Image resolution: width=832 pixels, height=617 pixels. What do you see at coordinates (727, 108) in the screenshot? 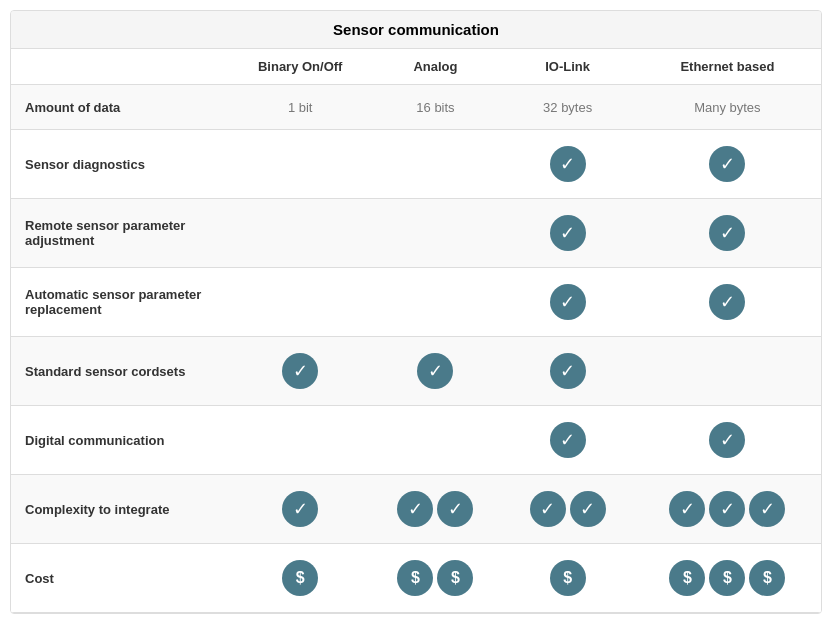
I see `cell-text-value: Many bytes` at bounding box center [727, 108].